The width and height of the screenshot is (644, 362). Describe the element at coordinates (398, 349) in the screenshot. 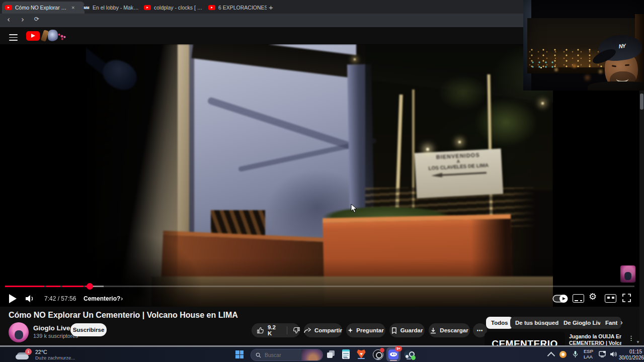

I see `discord-badge: 9+` at that location.